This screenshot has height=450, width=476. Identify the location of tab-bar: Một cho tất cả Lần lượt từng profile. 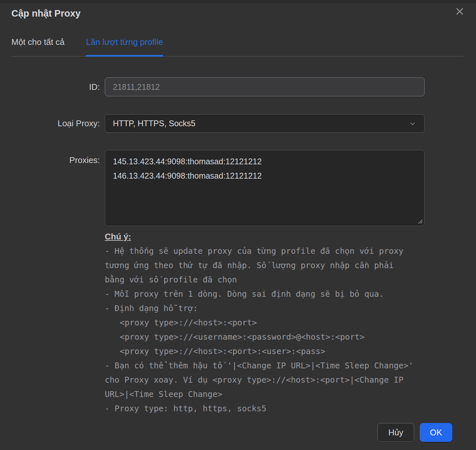
(238, 46).